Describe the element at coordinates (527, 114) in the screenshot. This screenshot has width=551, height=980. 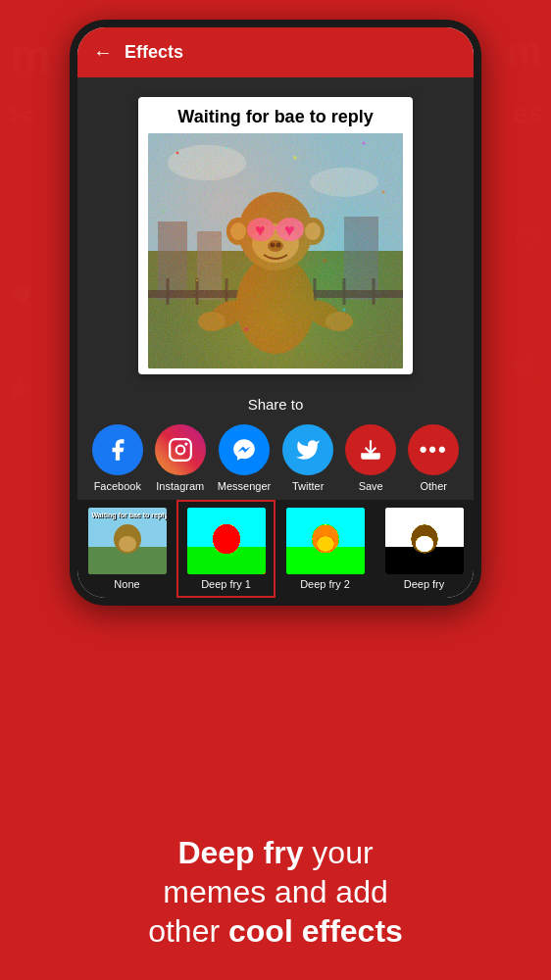
I see `doodle-es-right: es` at that location.